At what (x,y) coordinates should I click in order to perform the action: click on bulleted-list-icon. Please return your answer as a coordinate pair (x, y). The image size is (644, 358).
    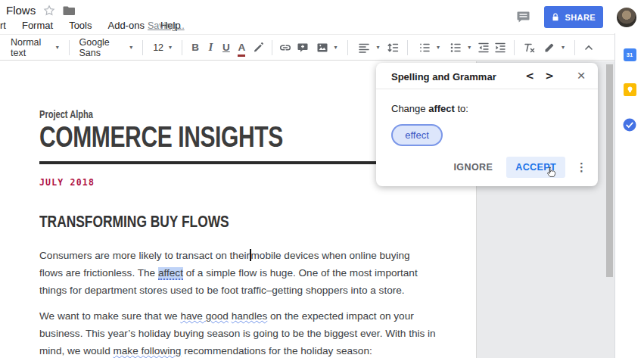
    Looking at the image, I should click on (456, 48).